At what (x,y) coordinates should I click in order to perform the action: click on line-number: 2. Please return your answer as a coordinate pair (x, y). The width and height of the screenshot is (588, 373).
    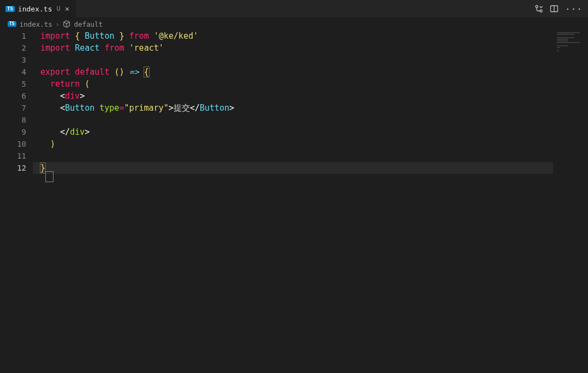
    Looking at the image, I should click on (16, 48).